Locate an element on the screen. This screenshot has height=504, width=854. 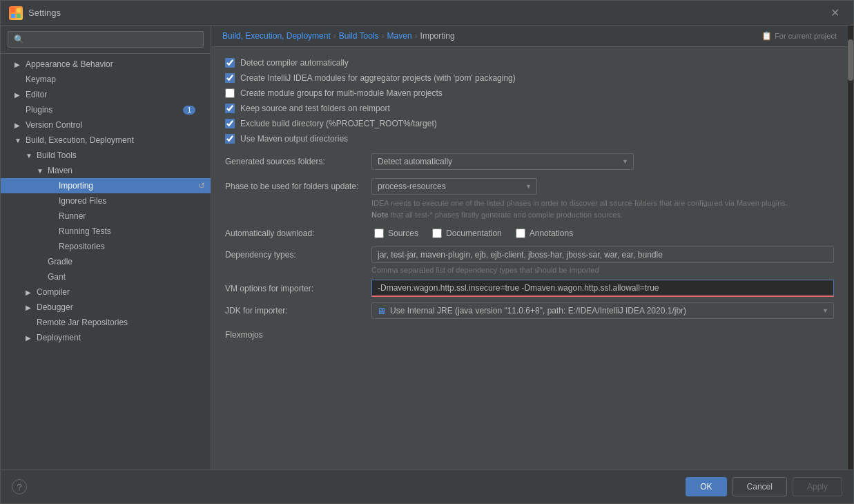
vm-options-input is located at coordinates (603, 289).